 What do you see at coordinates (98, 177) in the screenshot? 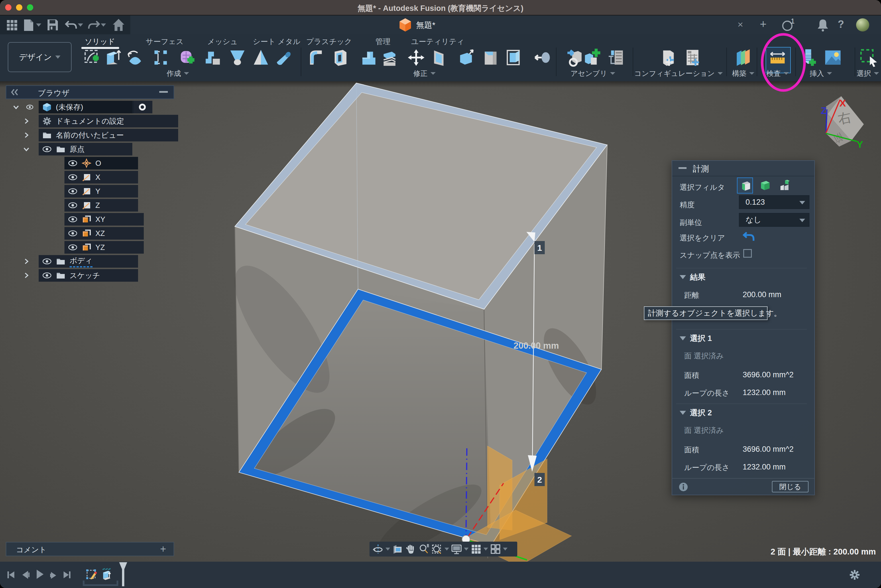
I see `tree-item-label: X` at bounding box center [98, 177].